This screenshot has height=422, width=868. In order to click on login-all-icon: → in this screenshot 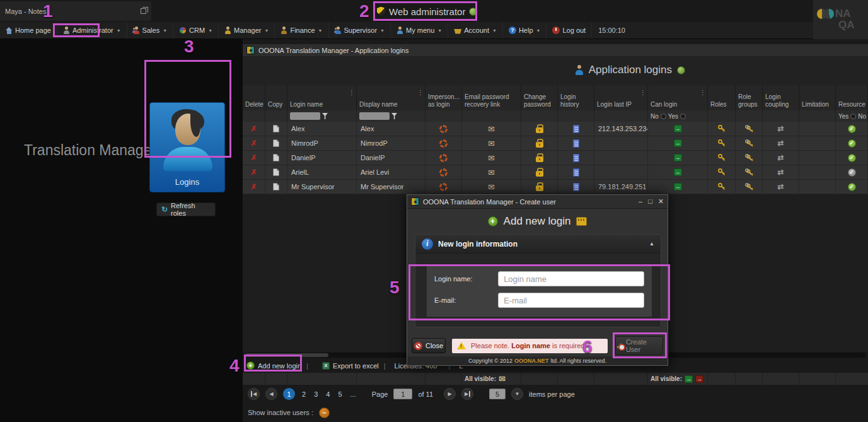, I will do `click(688, 379)`.